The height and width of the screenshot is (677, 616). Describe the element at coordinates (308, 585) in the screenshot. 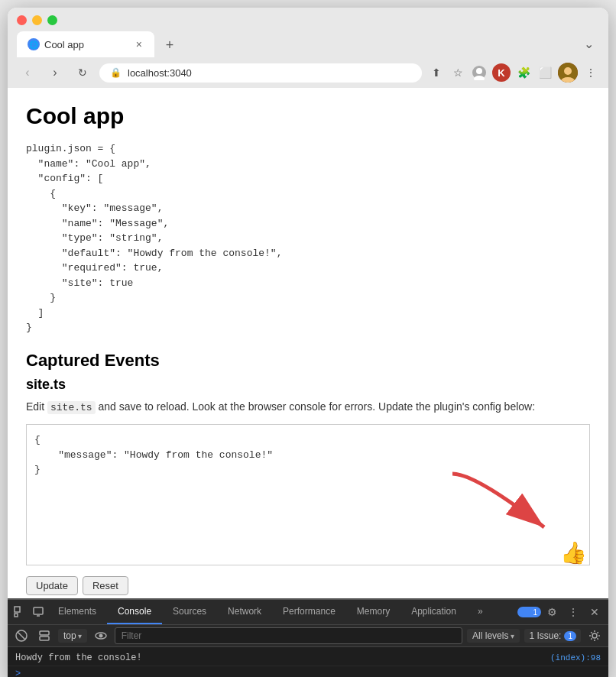

I see `button-row: Update Reset` at that location.